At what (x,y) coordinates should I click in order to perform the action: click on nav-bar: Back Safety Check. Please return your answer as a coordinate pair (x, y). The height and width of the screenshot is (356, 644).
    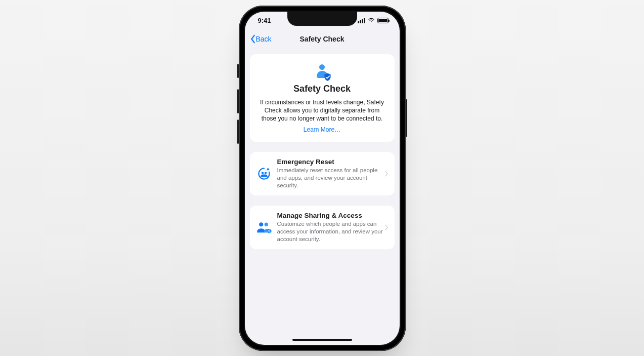
    Looking at the image, I should click on (322, 39).